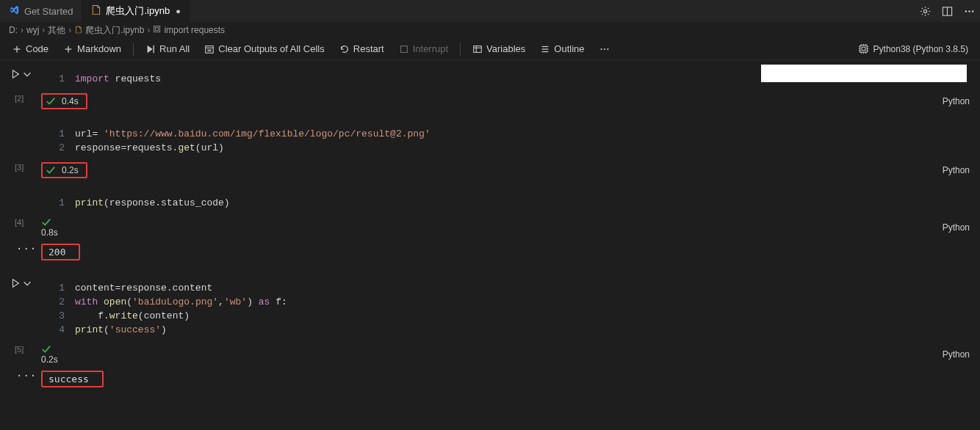 This screenshot has width=980, height=430. What do you see at coordinates (507, 141) in the screenshot?
I see `code-editor: 1url= 'https://www.baidu.com/img/flexibl…` at bounding box center [507, 141].